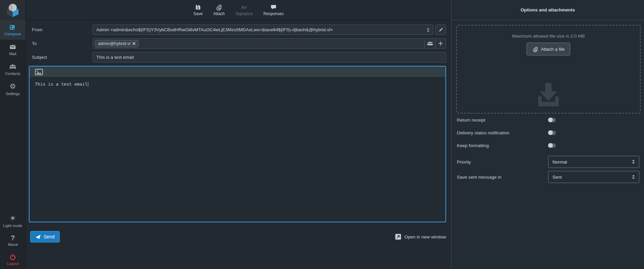 The width and height of the screenshot is (644, 269). Describe the element at coordinates (594, 162) in the screenshot. I see `priority-select: Normal` at that location.